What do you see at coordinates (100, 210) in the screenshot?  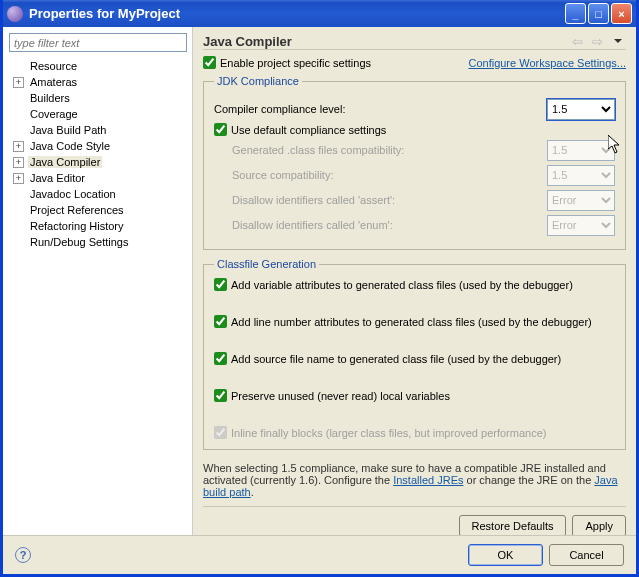 I see `tree-item: Project References` at bounding box center [100, 210].